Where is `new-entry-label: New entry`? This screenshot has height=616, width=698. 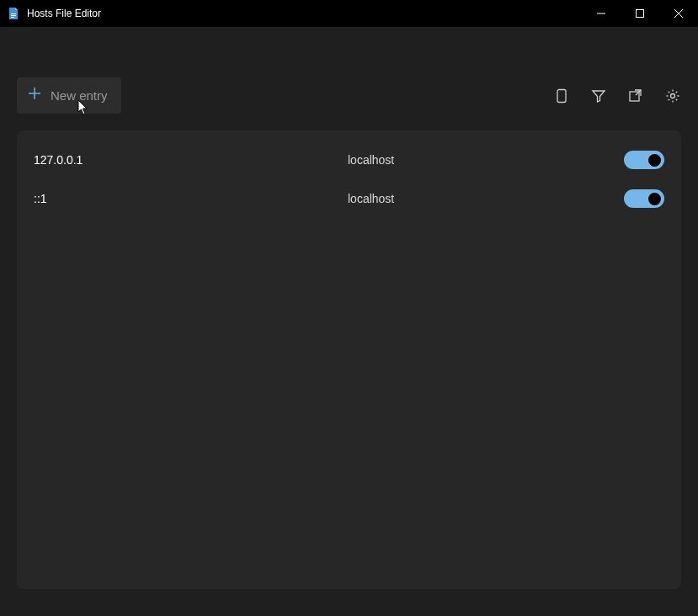 new-entry-label: New entry is located at coordinates (79, 96).